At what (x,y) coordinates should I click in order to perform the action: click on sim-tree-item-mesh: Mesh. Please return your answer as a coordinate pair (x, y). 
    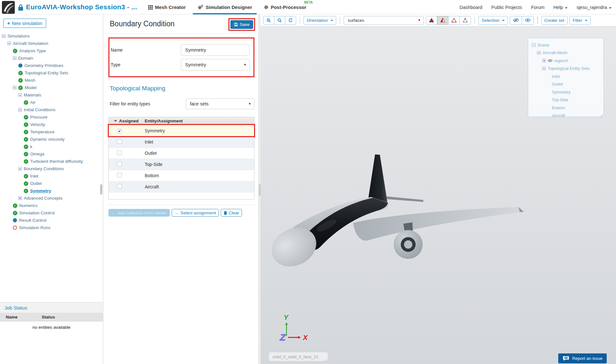
    Looking at the image, I should click on (51, 80).